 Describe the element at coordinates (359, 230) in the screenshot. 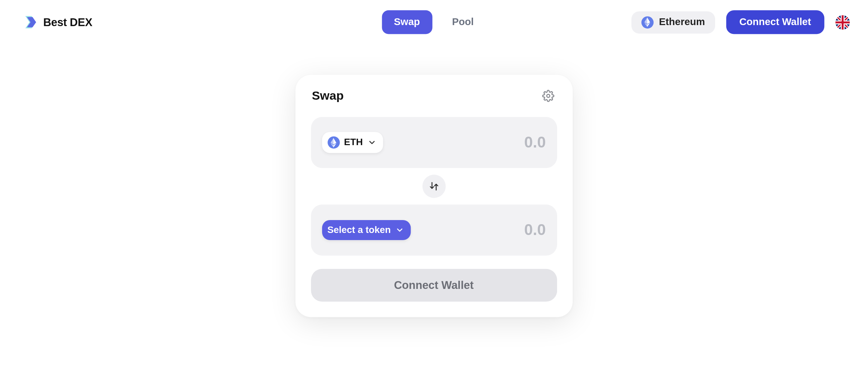

I see `to-token-select-label: Select a token` at that location.